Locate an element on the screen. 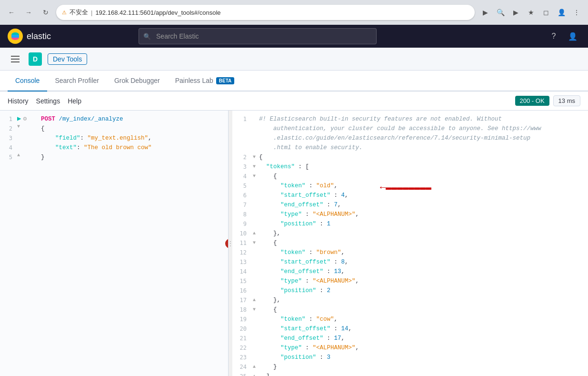 The height and width of the screenshot is (376, 588). address-bar: ⚠ 不安全 | 192.168.42.111:5601/app/dev_tool… is located at coordinates (266, 12).